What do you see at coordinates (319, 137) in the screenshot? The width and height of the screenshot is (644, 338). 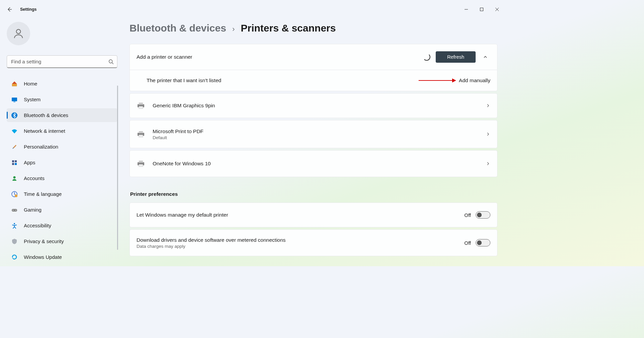 I see `printer-status: Default` at bounding box center [319, 137].